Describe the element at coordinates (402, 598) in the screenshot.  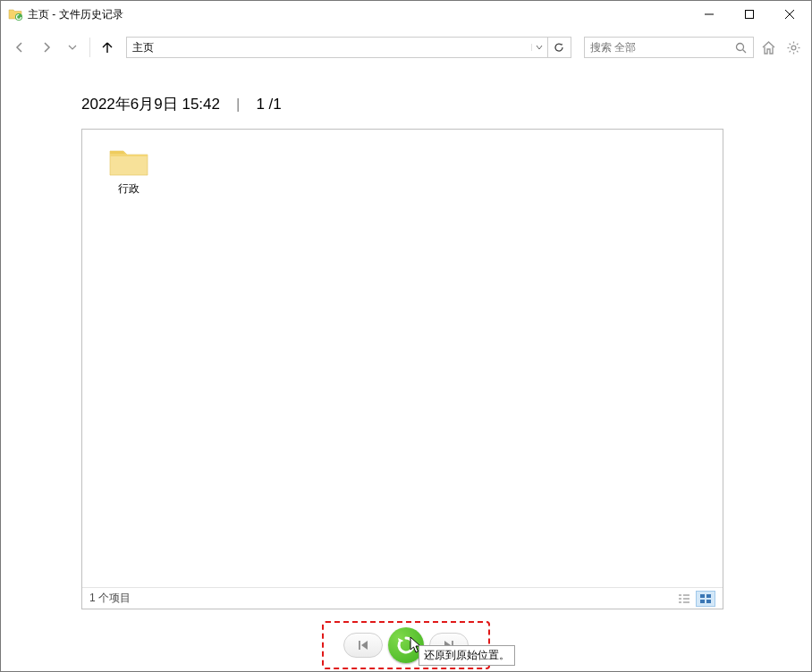
I see `status-bar: 1 个项目` at that location.